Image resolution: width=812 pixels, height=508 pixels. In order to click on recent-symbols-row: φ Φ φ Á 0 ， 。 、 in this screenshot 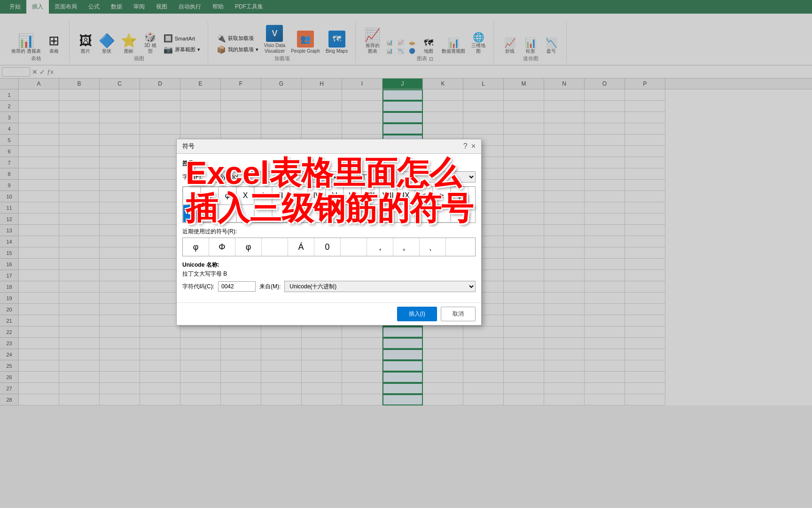, I will do `click(329, 247)`.